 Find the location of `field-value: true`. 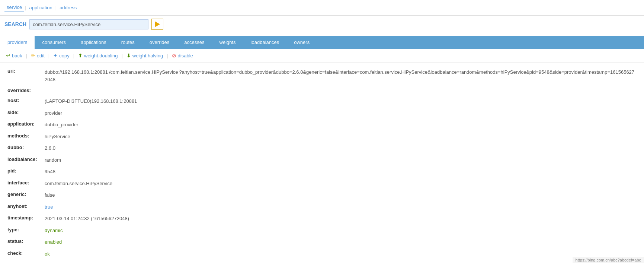

field-value: true is located at coordinates (341, 207).